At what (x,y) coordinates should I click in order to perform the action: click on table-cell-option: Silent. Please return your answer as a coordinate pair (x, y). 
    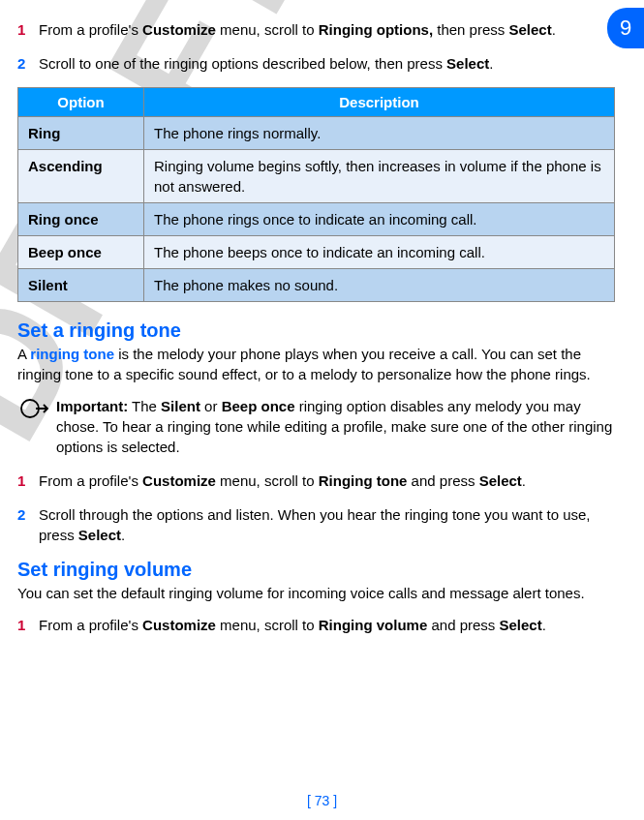
    Looking at the image, I should click on (81, 286).